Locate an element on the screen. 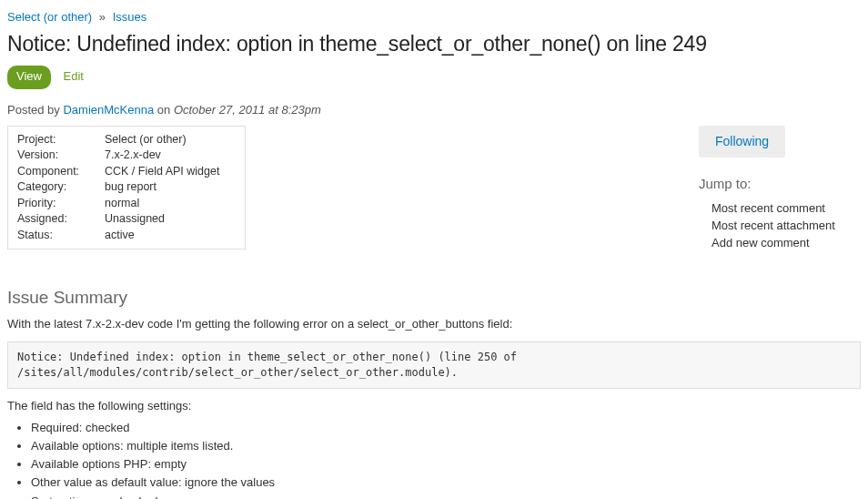  tab-view: View is located at coordinates (29, 76).